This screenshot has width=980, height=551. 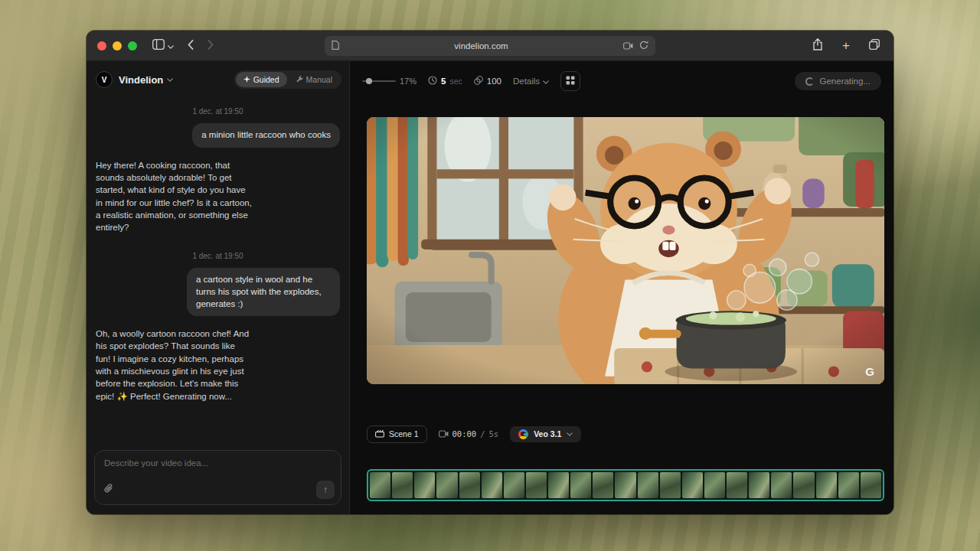 What do you see at coordinates (314, 80) in the screenshot?
I see `mode-manual-button: Manual` at bounding box center [314, 80].